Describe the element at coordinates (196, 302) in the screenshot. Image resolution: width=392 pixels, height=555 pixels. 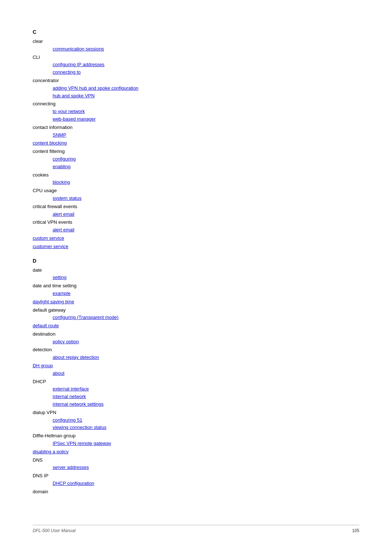
I see `entry-daylight-link: daylight saving time` at that location.